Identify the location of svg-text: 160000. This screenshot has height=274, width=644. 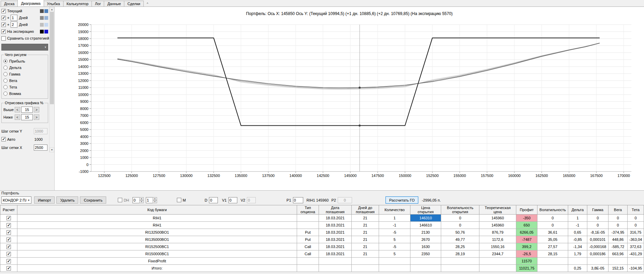
(514, 176).